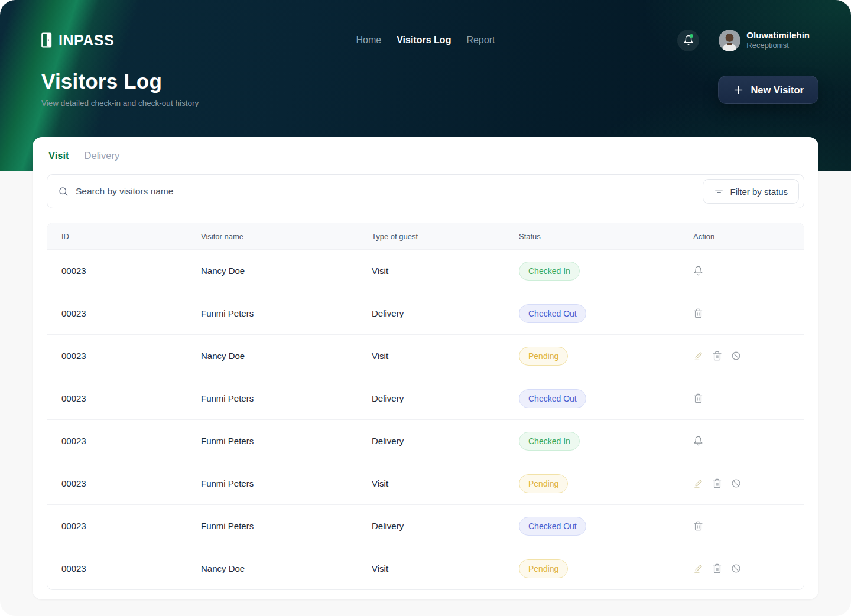 This screenshot has width=851, height=616. What do you see at coordinates (424, 40) in the screenshot?
I see `nav-item-visitors-log: Visitors Log` at bounding box center [424, 40].